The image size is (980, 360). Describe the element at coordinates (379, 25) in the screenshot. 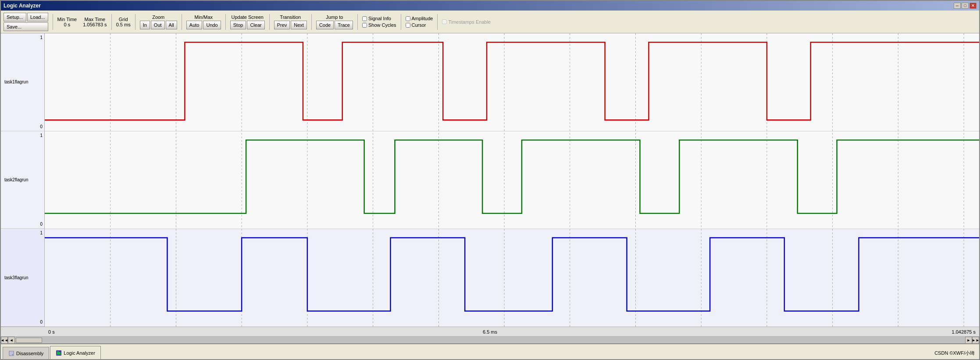

I see `show-cycles-item: Show Cycles` at that location.